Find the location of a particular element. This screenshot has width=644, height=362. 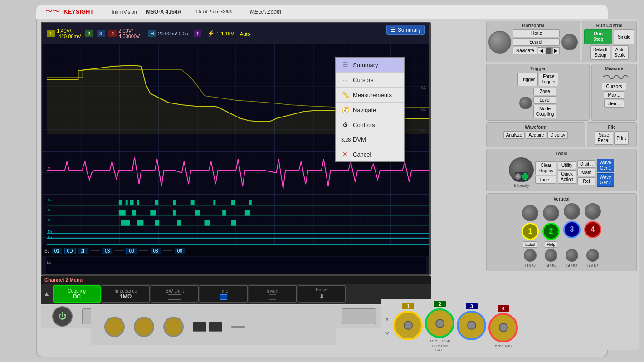

ch2-pos-knob is located at coordinates (551, 213).